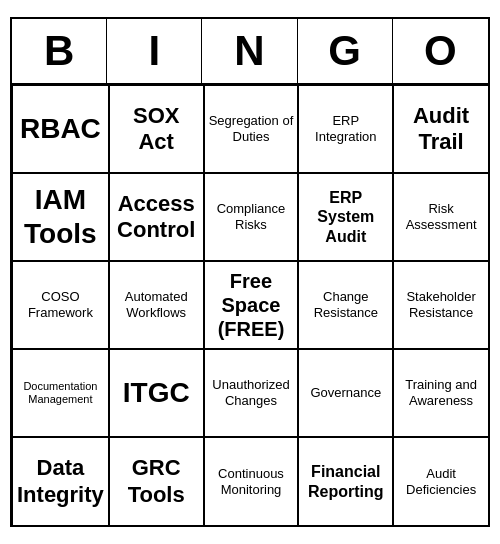 This screenshot has height=544, width=500. Describe the element at coordinates (156, 304) in the screenshot. I see `cell-text-11: Automated Workflows` at that location.